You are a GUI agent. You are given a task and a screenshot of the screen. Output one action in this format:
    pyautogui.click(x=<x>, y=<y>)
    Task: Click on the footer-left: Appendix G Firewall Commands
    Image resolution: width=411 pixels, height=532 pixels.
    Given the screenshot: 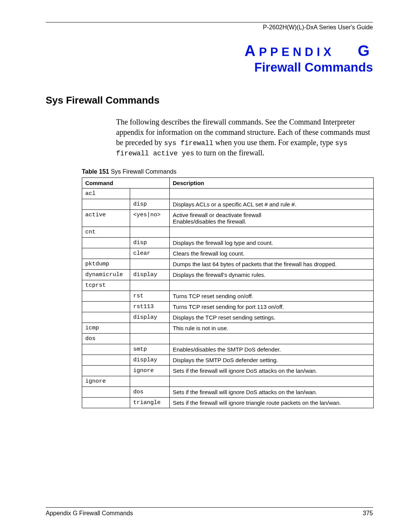 What is the action you would take?
    pyautogui.click(x=89, y=513)
    